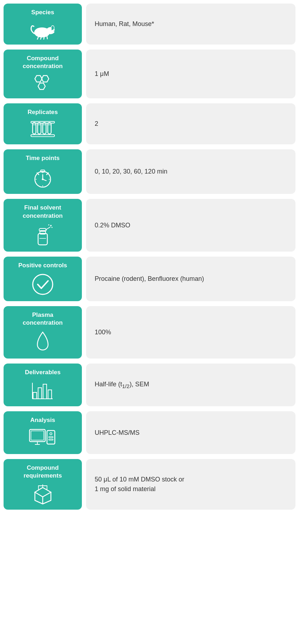  Describe the element at coordinates (43, 420) in the screenshot. I see `analysis-label: Analysis` at that location.